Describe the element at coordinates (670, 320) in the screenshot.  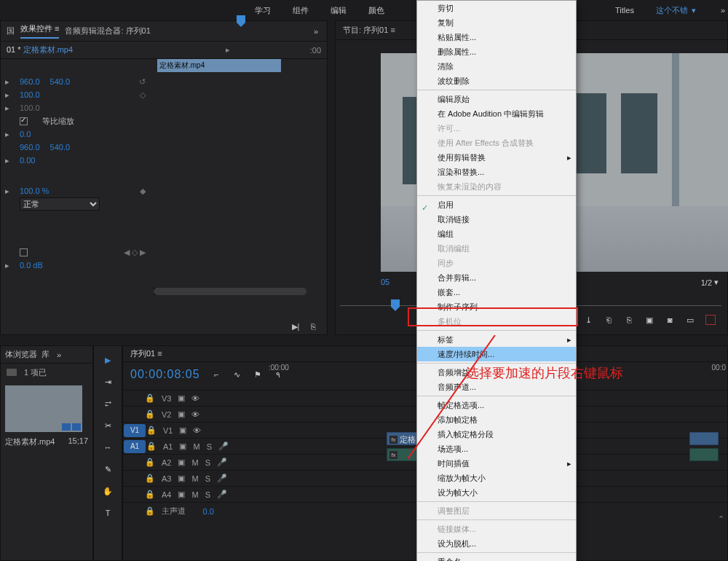
I see `camera-icon: ◙` at that location.